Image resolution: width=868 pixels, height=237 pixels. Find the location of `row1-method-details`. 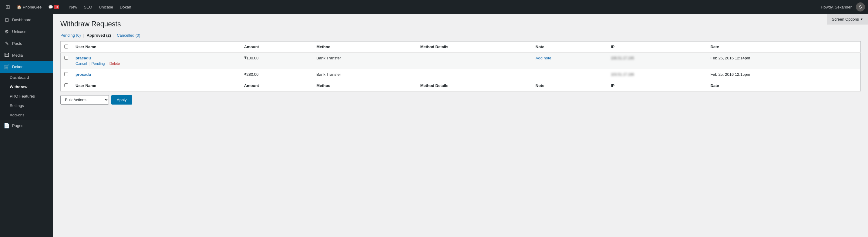

row1-method-details is located at coordinates (474, 61).